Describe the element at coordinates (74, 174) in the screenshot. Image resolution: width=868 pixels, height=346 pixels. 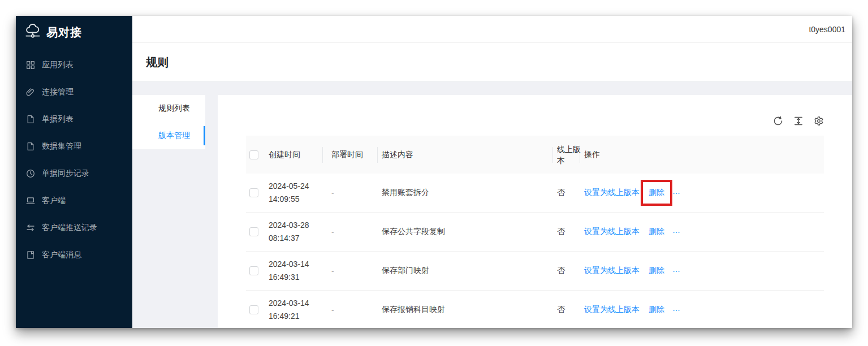
I see `sidebar-item-doc-sync-records: 单据同步记录` at that location.